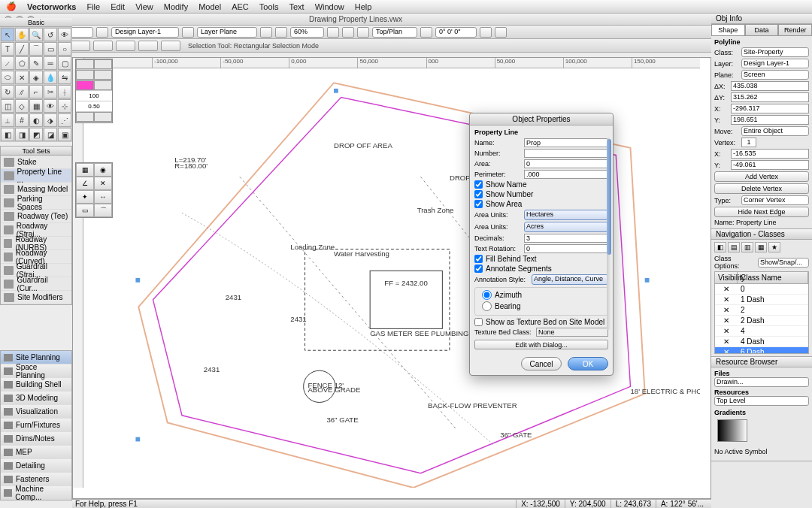  What do you see at coordinates (609, 197) in the screenshot?
I see `scrollbar-thumb` at bounding box center [609, 197].